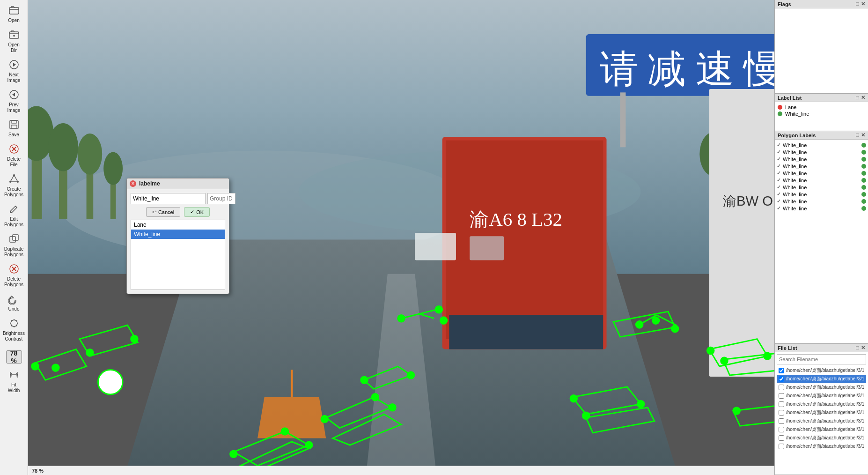 The height and width of the screenshot is (475, 868). I want to click on svg-text: 渝BW O, so click(748, 201).